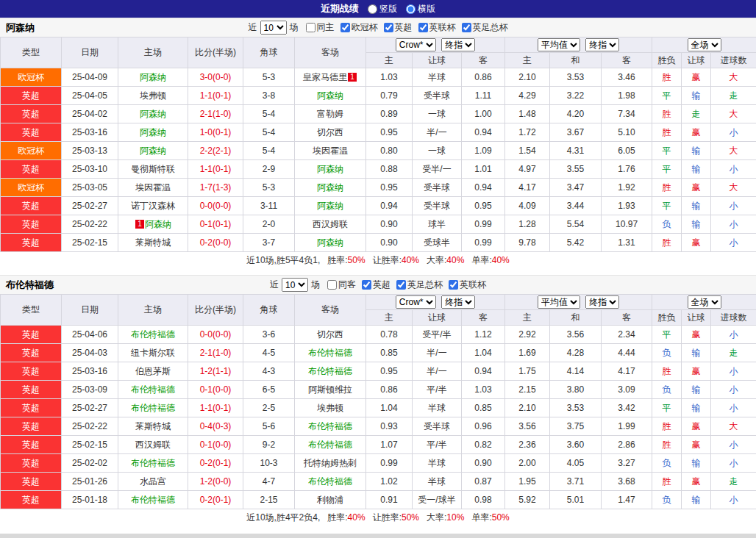 The image size is (756, 538). Describe the element at coordinates (269, 463) in the screenshot. I see `corner-cell: 10-3` at that location.